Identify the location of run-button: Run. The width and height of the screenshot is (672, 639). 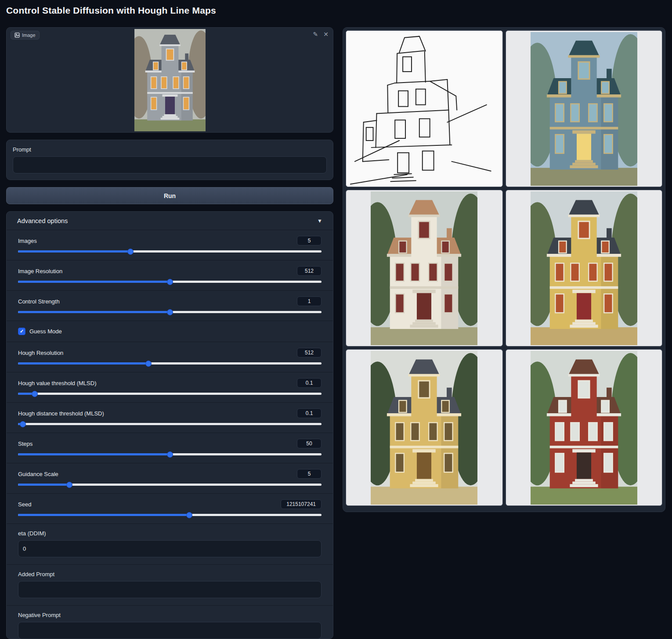
(170, 196).